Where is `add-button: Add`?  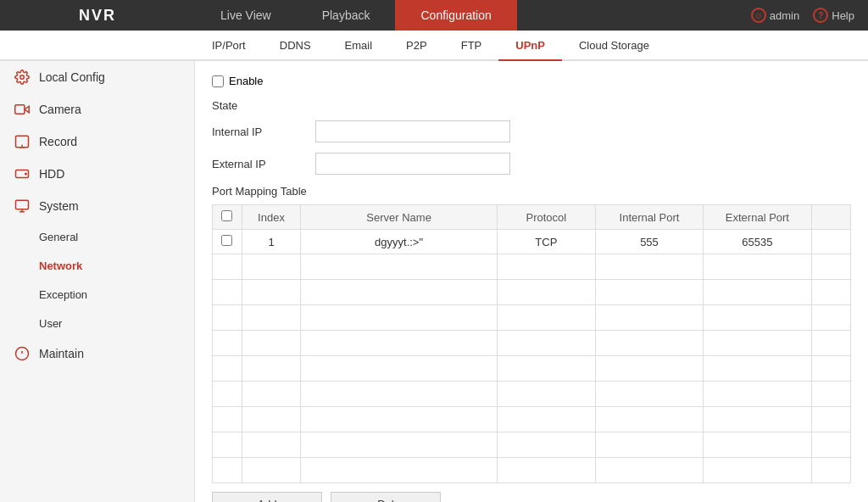
add-button: Add is located at coordinates (267, 497).